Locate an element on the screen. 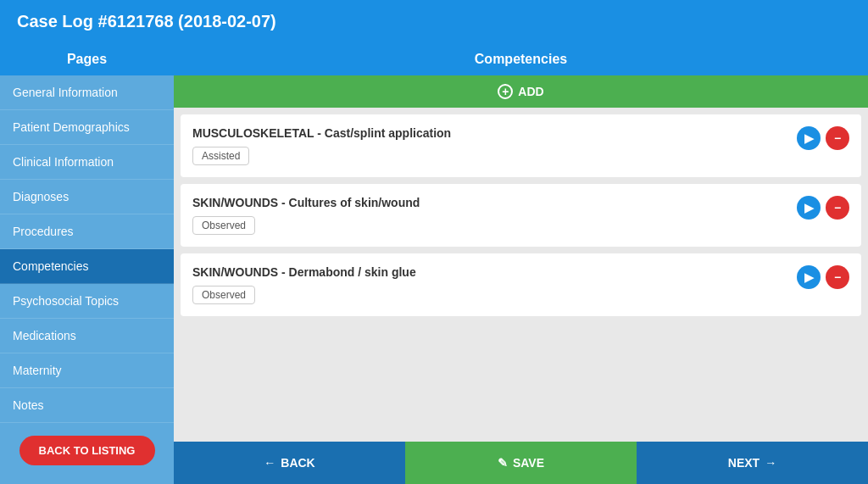 This screenshot has height=484, width=868. sidebar-item-maternity: Maternity is located at coordinates (86, 371).